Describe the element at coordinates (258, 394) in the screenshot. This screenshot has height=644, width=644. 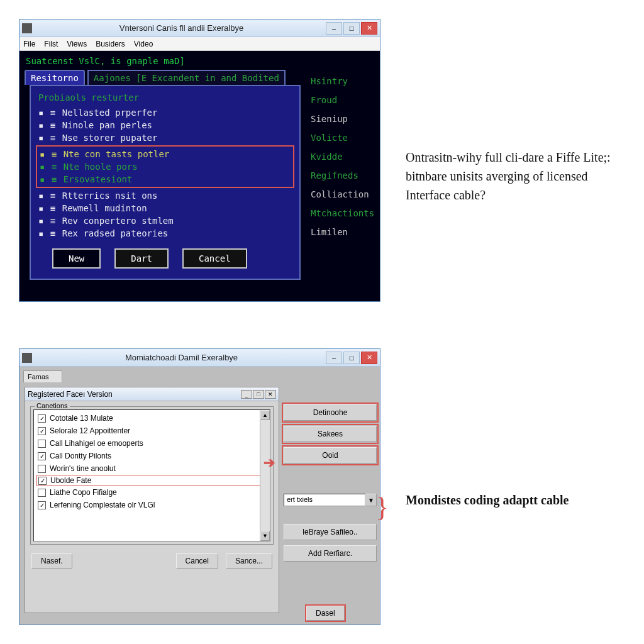
I see `inner-max-icon: □` at that location.